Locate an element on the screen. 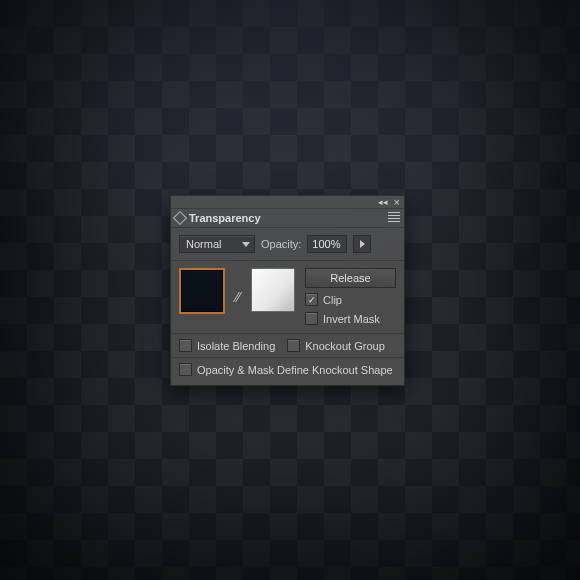 Image resolution: width=580 pixels, height=580 pixels. isolate-label: Isolate Blending is located at coordinates (236, 346).